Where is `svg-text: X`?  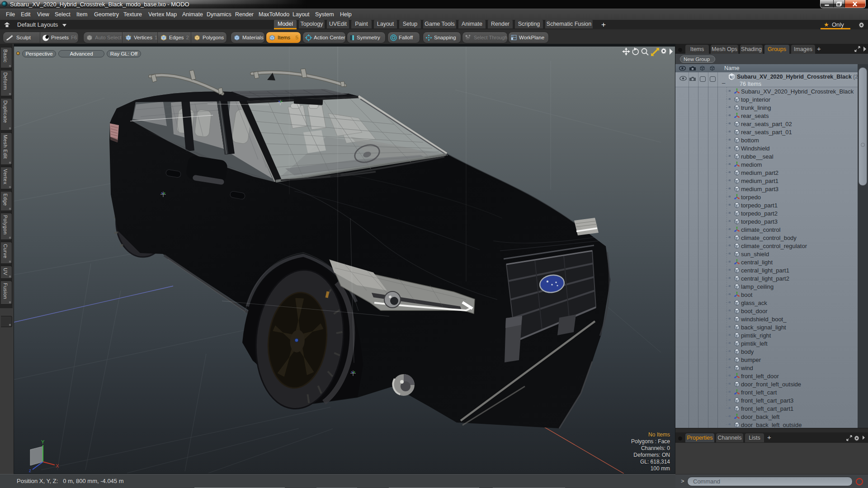 svg-text: X is located at coordinates (57, 466).